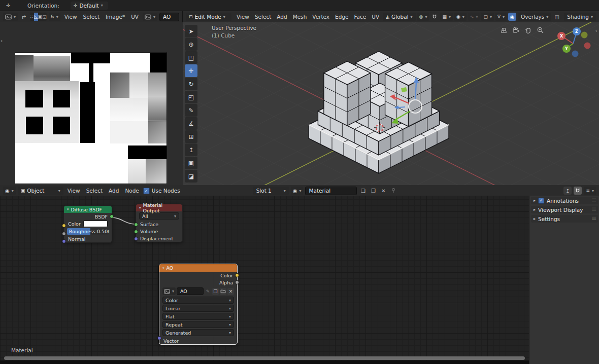  What do you see at coordinates (64, 241) in the screenshot?
I see `normal-input-socket` at bounding box center [64, 241].